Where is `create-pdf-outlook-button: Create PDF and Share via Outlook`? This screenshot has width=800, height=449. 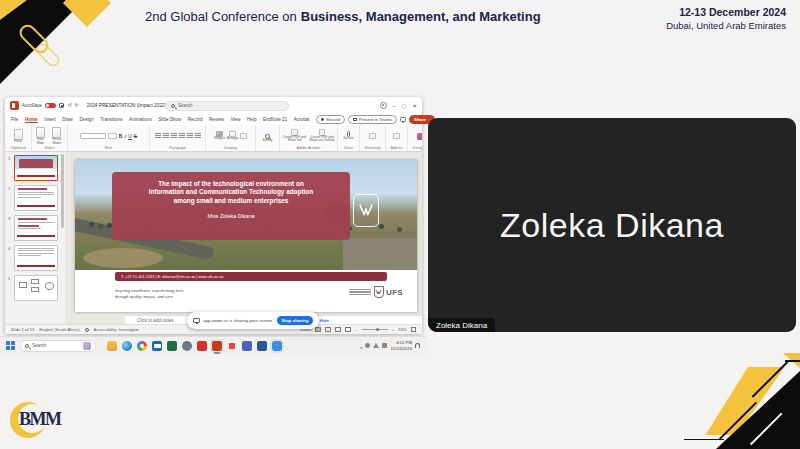 create-pdf-outlook-button: Create PDF and Share via Outlook is located at coordinates (322, 136).